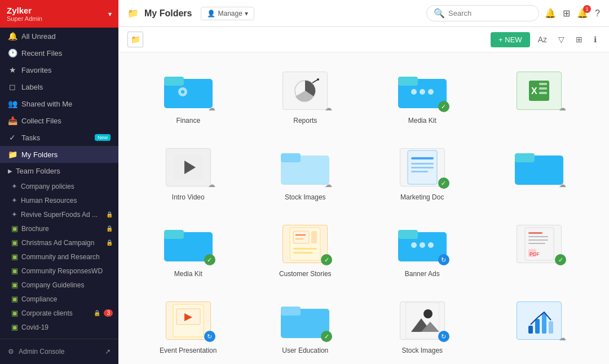 This screenshot has height=364, width=609. I want to click on mountain-svg, so click(422, 321).